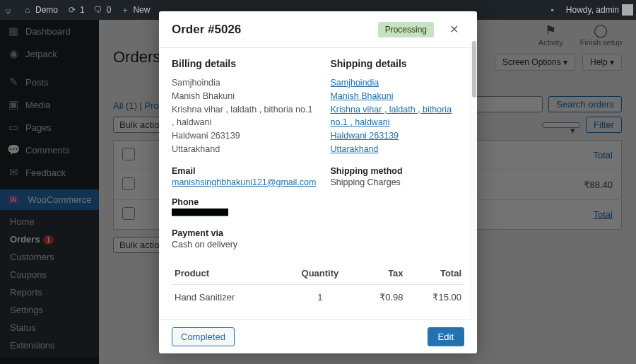 The width and height of the screenshot is (636, 364). What do you see at coordinates (200, 212) in the screenshot?
I see `billing-phone-redacted` at bounding box center [200, 212].